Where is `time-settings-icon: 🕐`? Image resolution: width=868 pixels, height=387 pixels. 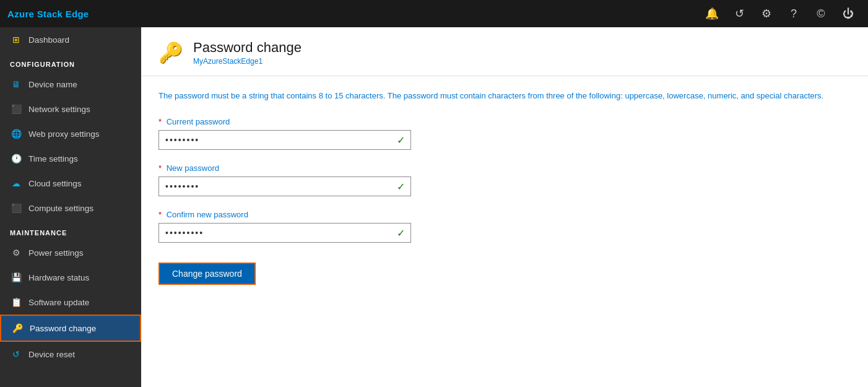
time-settings-icon: 🕐 is located at coordinates (16, 159).